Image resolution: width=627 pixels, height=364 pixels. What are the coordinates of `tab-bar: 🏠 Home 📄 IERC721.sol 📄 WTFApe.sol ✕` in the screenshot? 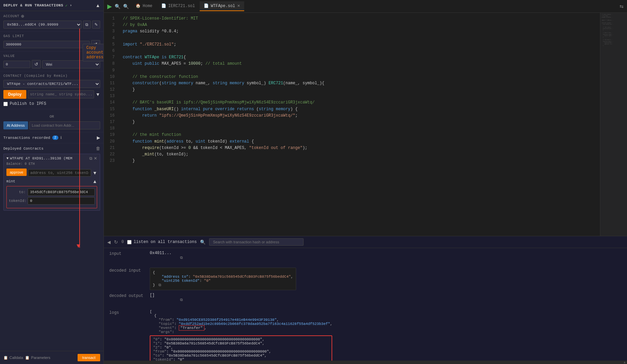 It's located at (374, 6).